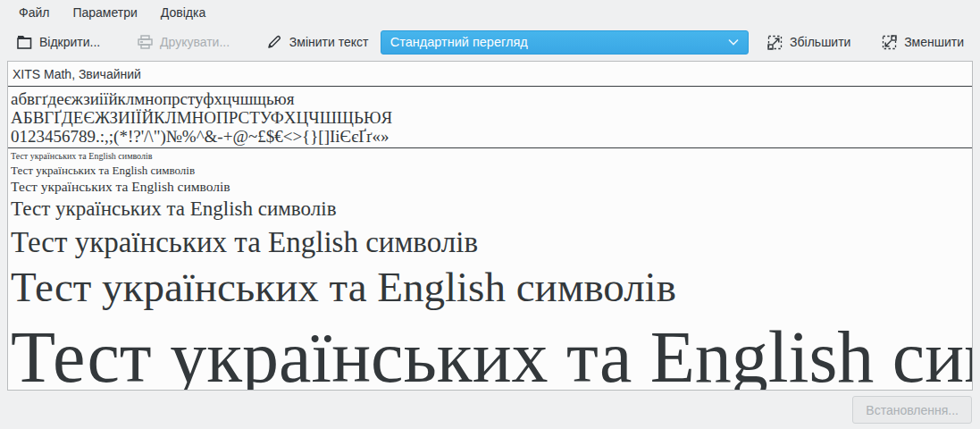 Image resolution: width=980 pixels, height=429 pixels. I want to click on sample-text-size-6: Тест українських та English символів, so click(491, 288).